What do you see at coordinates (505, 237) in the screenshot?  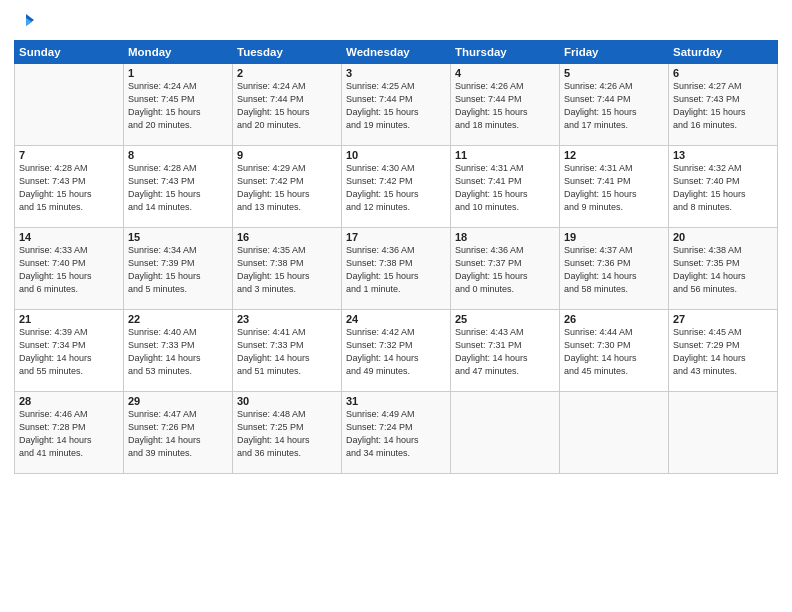 I see `day-number: 18` at bounding box center [505, 237].